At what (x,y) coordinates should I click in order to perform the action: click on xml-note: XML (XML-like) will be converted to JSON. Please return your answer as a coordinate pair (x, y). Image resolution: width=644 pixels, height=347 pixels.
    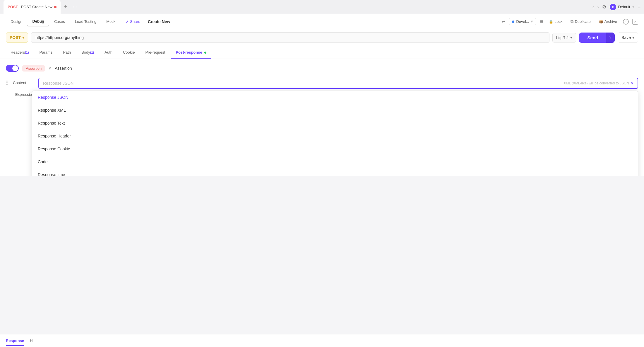
    Looking at the image, I should click on (596, 83).